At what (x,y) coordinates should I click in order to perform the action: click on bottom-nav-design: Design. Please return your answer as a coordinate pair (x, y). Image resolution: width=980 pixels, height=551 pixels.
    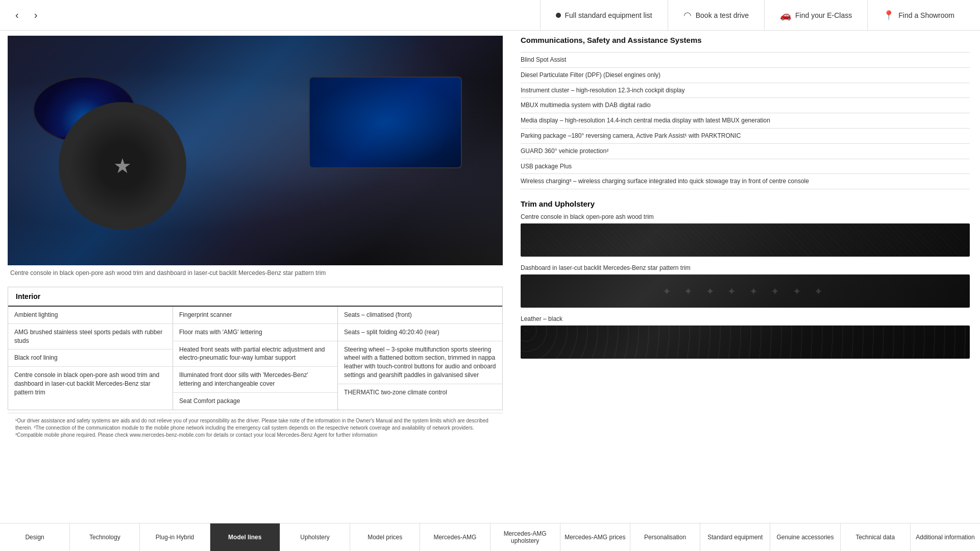
    Looking at the image, I should click on (35, 537).